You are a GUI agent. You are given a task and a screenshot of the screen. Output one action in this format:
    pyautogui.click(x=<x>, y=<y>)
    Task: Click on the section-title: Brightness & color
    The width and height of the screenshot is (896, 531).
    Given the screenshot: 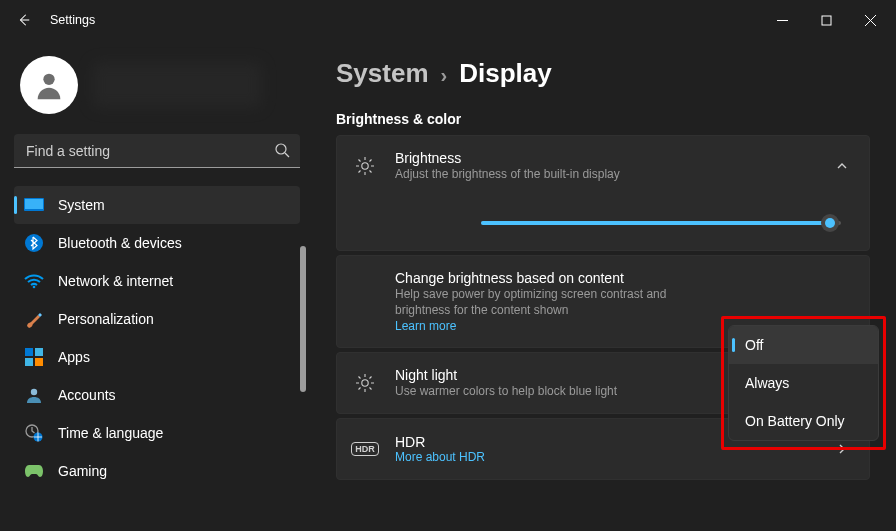 What is the action you would take?
    pyautogui.click(x=603, y=119)
    